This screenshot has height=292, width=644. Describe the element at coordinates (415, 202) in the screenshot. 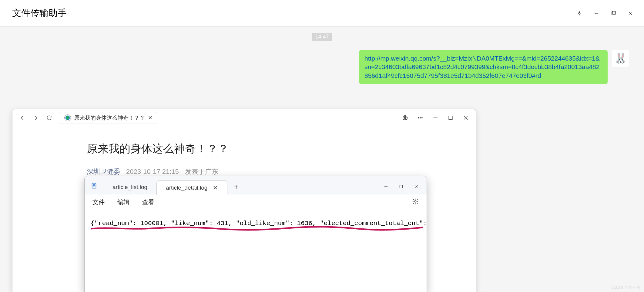

I see `settings-gear-icon` at that location.